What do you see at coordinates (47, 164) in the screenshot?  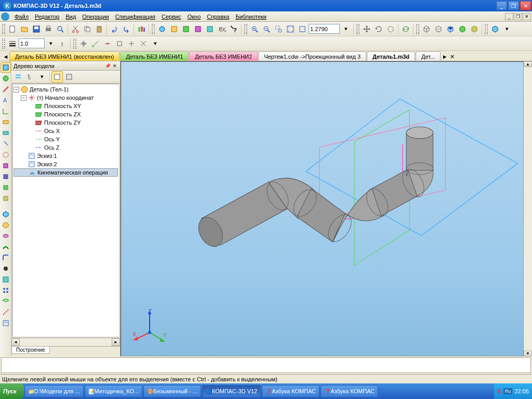 I see `tree-sketch-2: Эскиз:2` at bounding box center [47, 164].